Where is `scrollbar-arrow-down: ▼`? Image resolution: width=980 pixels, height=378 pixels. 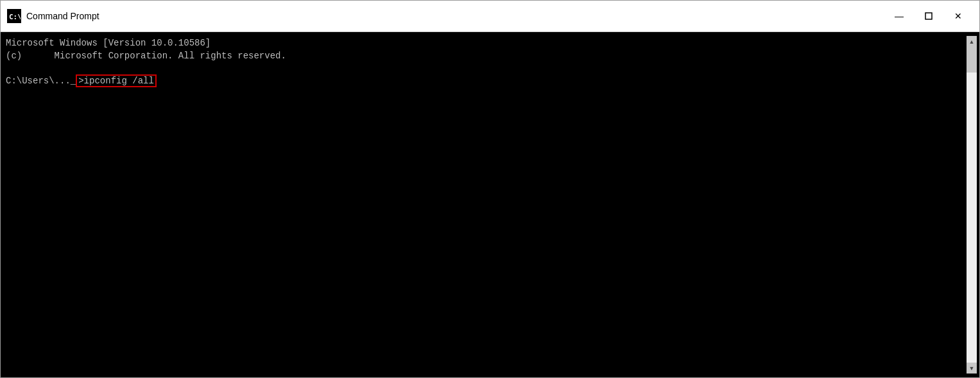 scrollbar-arrow-down: ▼ is located at coordinates (972, 368).